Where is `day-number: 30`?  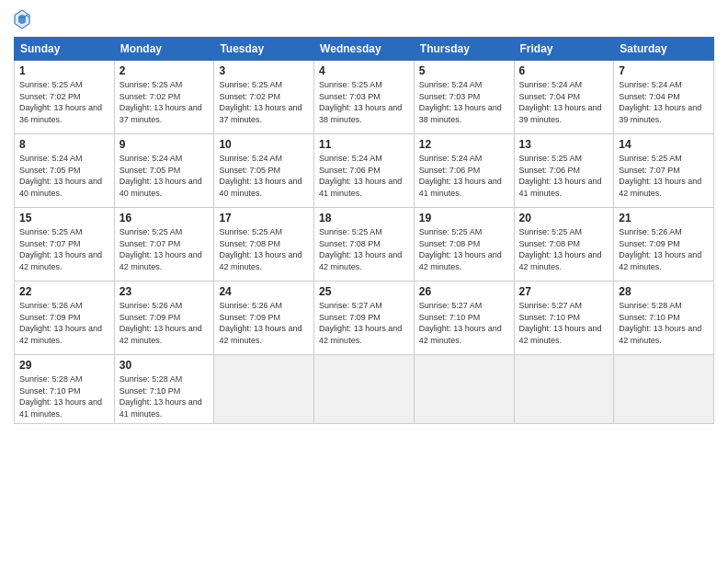
day-number: 30 is located at coordinates (165, 365).